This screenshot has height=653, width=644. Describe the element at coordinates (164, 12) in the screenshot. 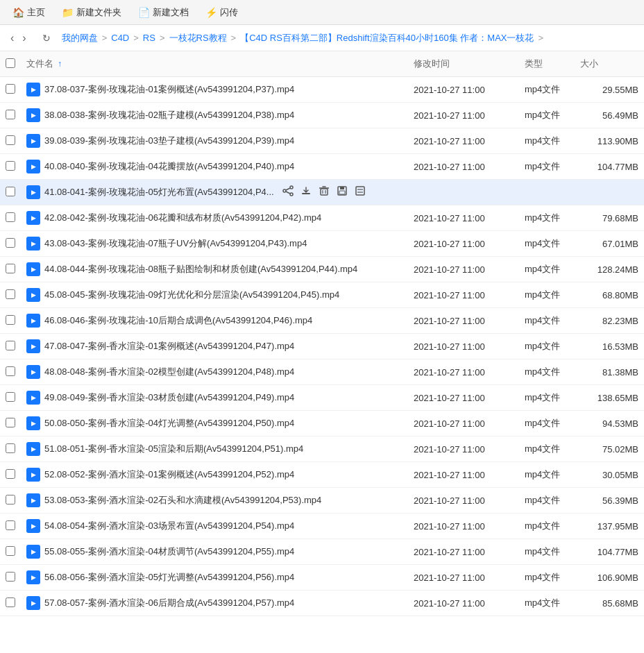

I see `new-doc-button: 📄 新建文档` at that location.